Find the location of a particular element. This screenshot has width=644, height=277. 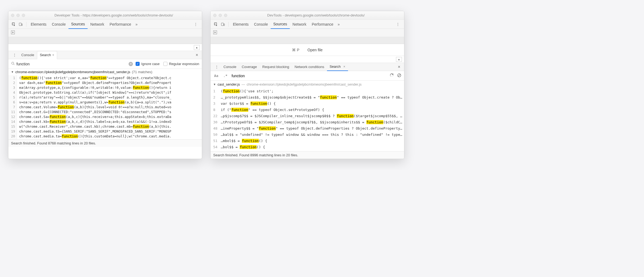

file-sep: — is located at coordinates (243, 84).